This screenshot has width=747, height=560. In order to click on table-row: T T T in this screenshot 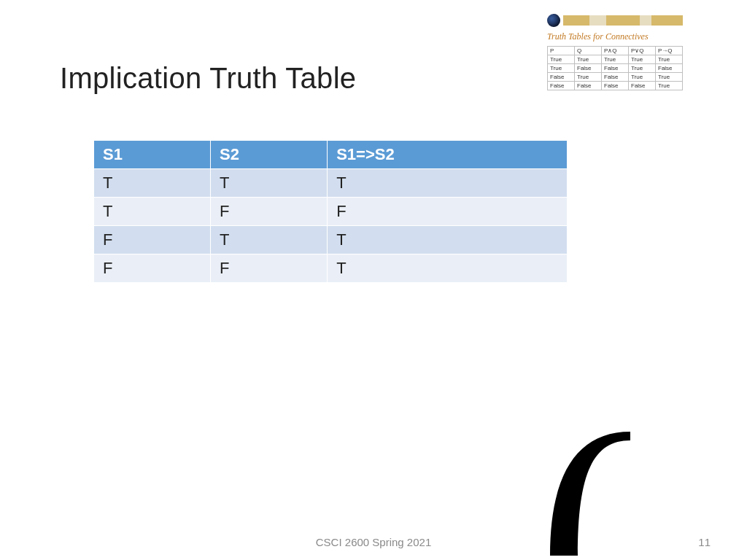, I will do `click(331, 184)`.